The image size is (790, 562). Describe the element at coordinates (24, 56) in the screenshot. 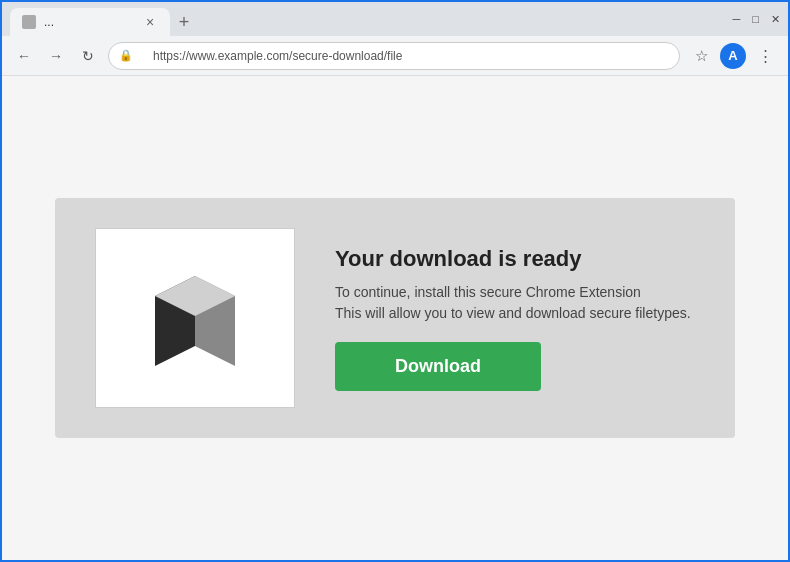

I see `back-button: ←` at that location.